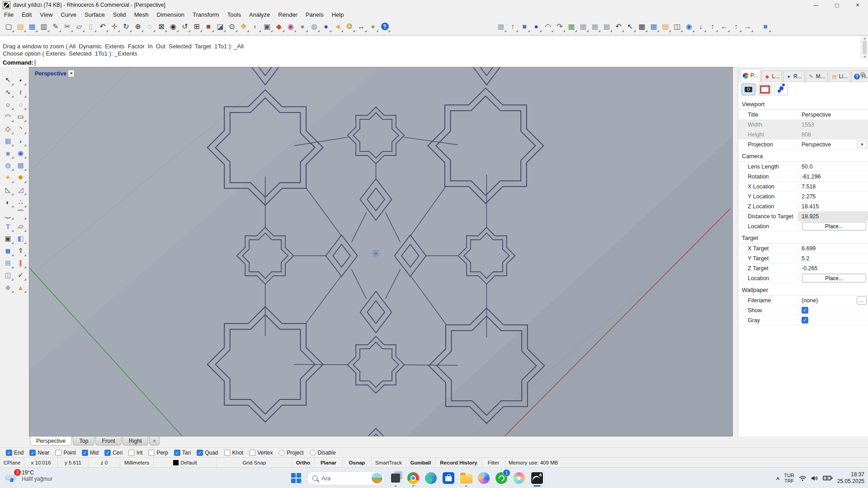 Image resolution: width=868 pixels, height=488 pixels. I want to click on command-prompt-line: Command:, so click(434, 62).